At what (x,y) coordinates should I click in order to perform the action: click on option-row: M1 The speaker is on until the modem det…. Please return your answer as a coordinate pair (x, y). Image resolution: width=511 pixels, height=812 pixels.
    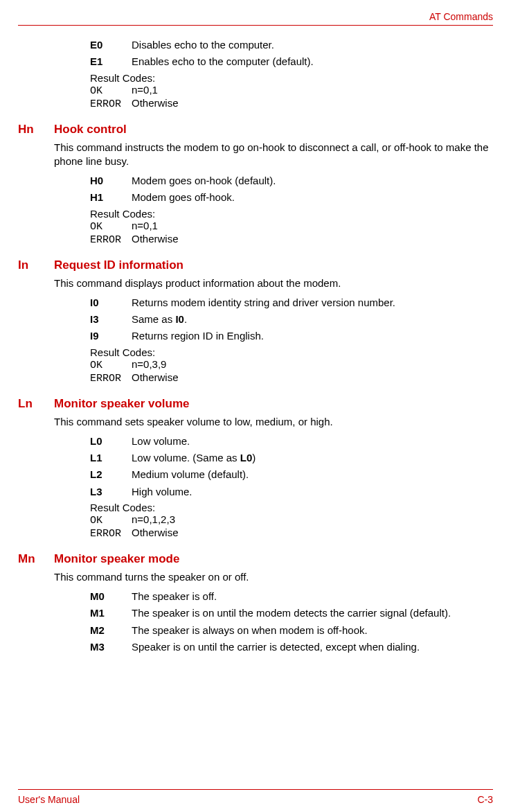
    Looking at the image, I should click on (290, 613).